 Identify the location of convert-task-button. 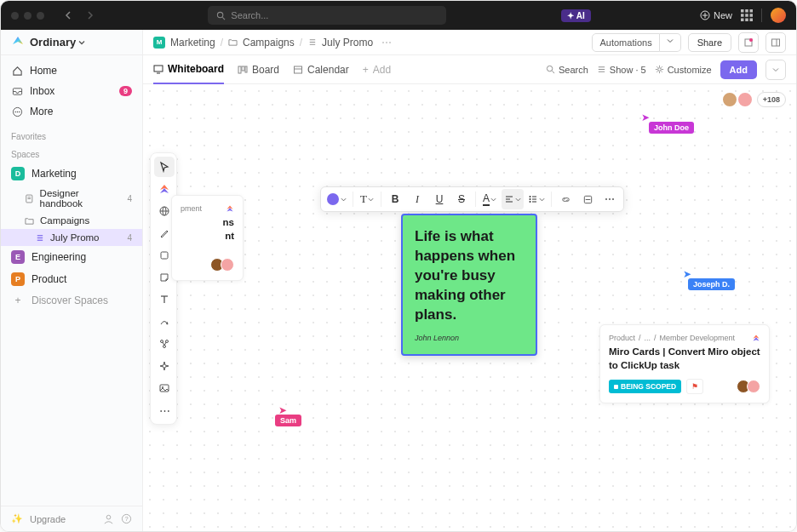
(588, 199).